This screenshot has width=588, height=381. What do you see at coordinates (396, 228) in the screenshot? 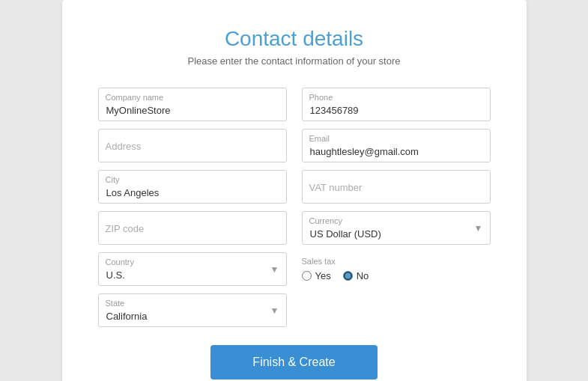
I see `currency-select: US Dollar (USD) Euro (EUR) British Pound…` at bounding box center [396, 228].